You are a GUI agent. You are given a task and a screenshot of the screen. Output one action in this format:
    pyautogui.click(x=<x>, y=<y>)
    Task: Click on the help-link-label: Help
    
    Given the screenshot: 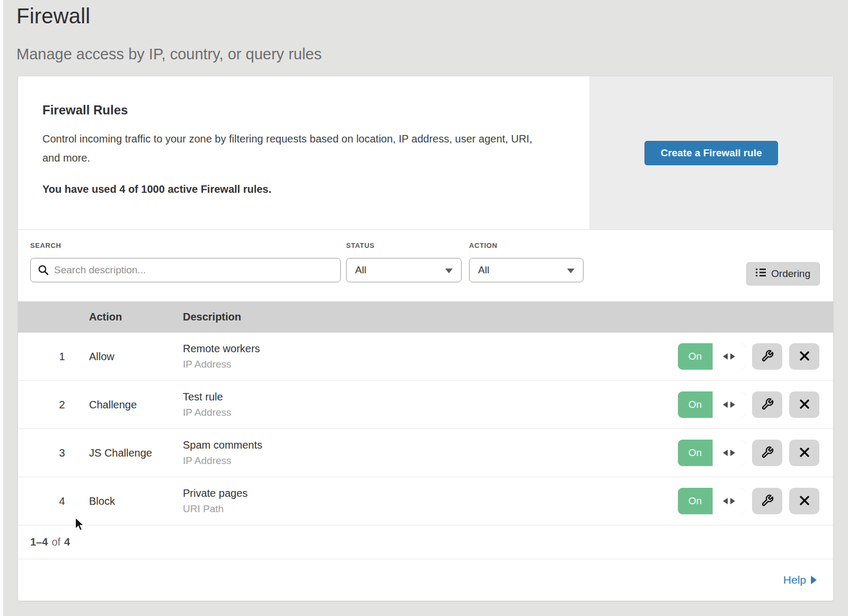 What is the action you would take?
    pyautogui.click(x=795, y=580)
    